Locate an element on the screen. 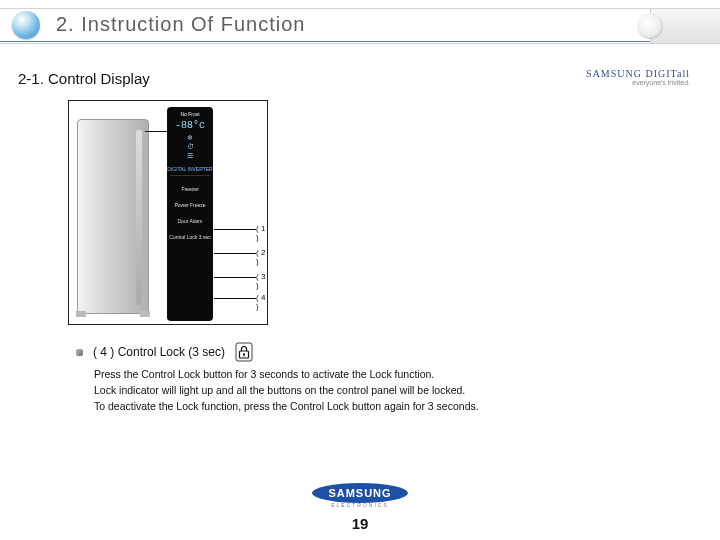  panel-brand: DIGITAL INVERTER is located at coordinates (190, 169).